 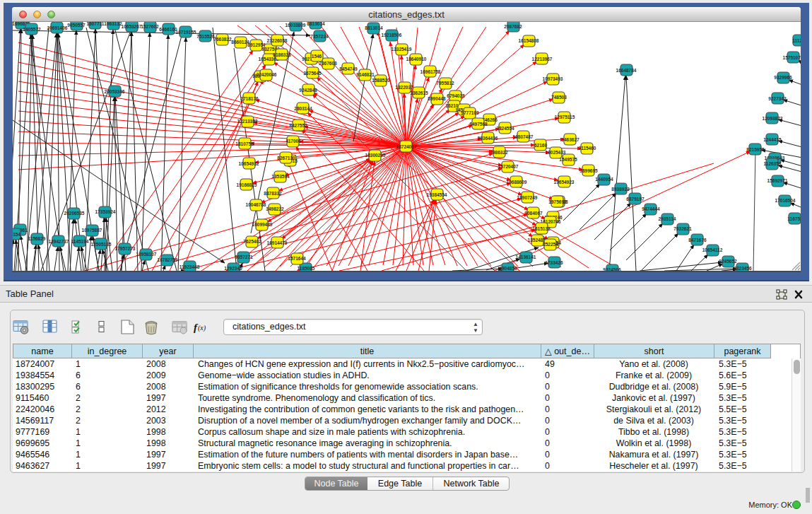 What do you see at coordinates (553, 79) in the screenshot?
I see `svg-text: 10973493` at bounding box center [553, 79].